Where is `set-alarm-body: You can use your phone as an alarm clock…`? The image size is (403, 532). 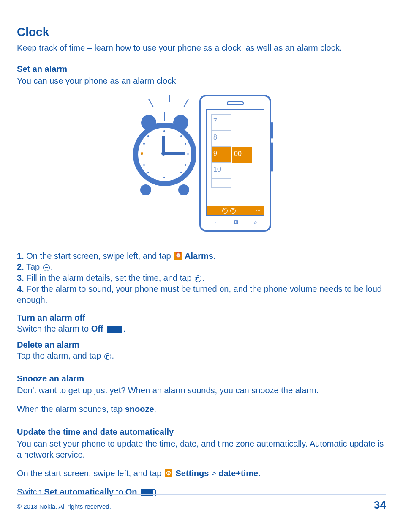
set-alarm-body: You can use your phone as an alarm clock… is located at coordinates (202, 81).